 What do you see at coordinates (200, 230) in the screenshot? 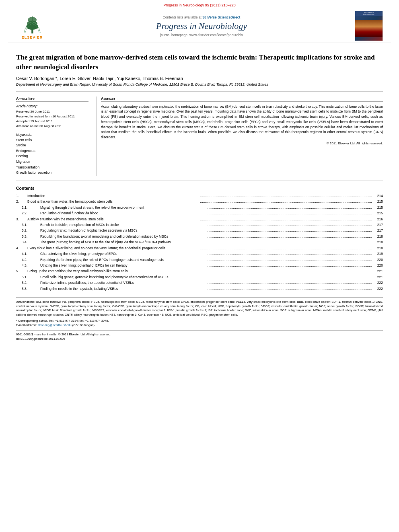
I see `toc-item-3-2: 3.2. Regulating traffic; mediation of tr…` at bounding box center [200, 230].